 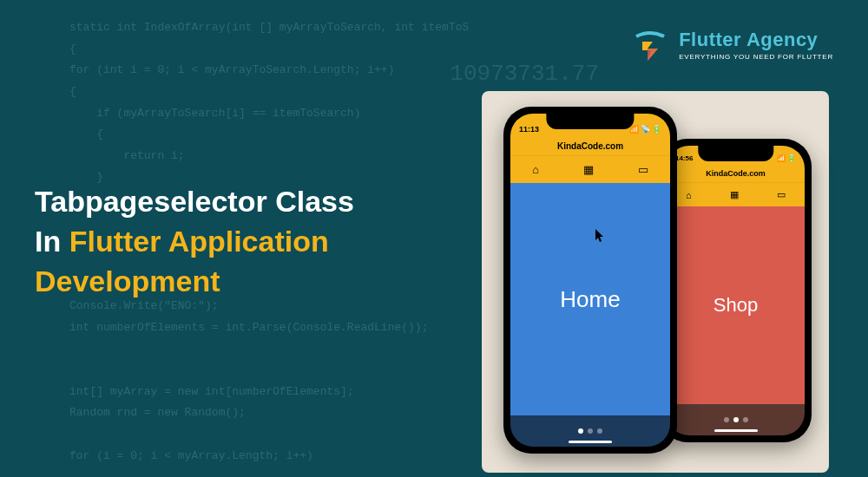 What do you see at coordinates (529, 129) in the screenshot?
I see `status-time: 11:13` at bounding box center [529, 129].